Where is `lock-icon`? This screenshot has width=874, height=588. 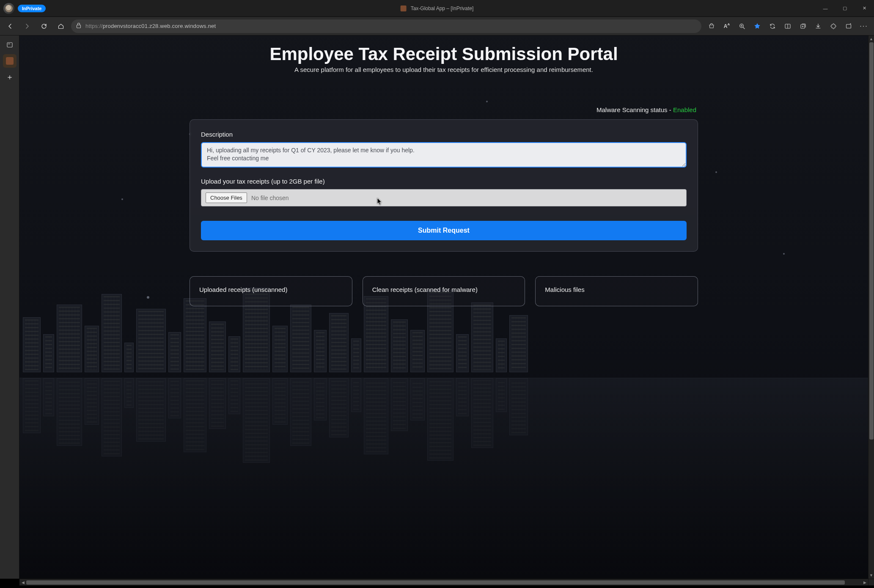
lock-icon is located at coordinates (79, 26).